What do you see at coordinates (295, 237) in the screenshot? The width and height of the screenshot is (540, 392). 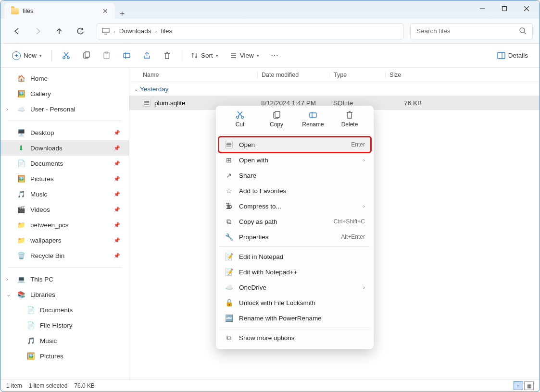 I see `ctx-properties: 🔧PropertiesAlt+Enter` at bounding box center [295, 237].